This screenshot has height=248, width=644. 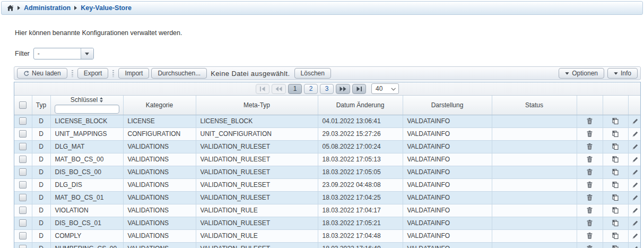 What do you see at coordinates (360, 223) in the screenshot?
I see `cell-datum: 18.03.2022 17:05:21` at bounding box center [360, 223].